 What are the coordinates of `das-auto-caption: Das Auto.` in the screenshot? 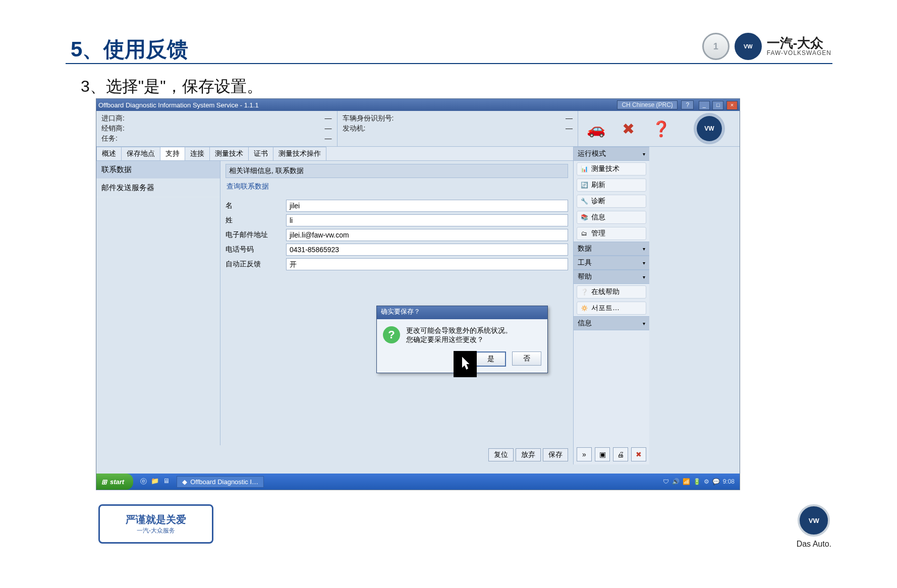 It's located at (814, 544).